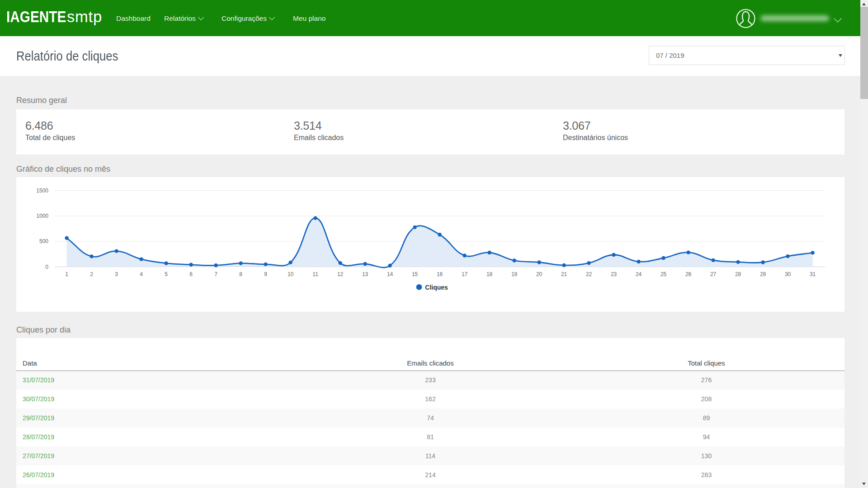 The image size is (868, 488). I want to click on svg-text: 4, so click(141, 274).